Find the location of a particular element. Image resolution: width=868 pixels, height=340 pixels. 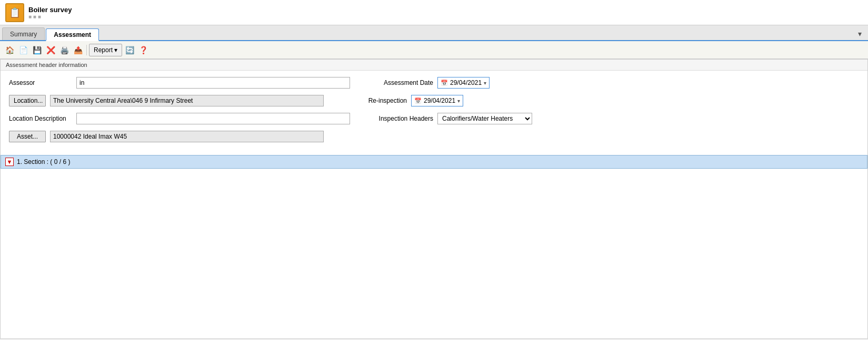

section-collapse-button: ▼ is located at coordinates (9, 162).